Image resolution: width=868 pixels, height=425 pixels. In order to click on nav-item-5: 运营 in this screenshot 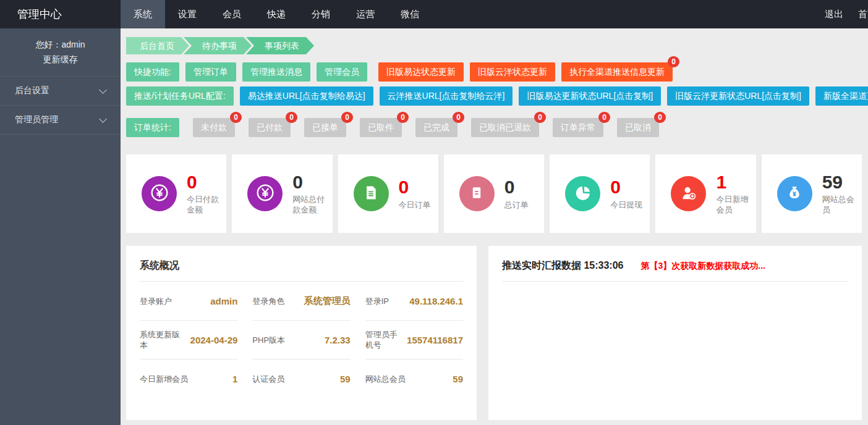, I will do `click(365, 14)`.